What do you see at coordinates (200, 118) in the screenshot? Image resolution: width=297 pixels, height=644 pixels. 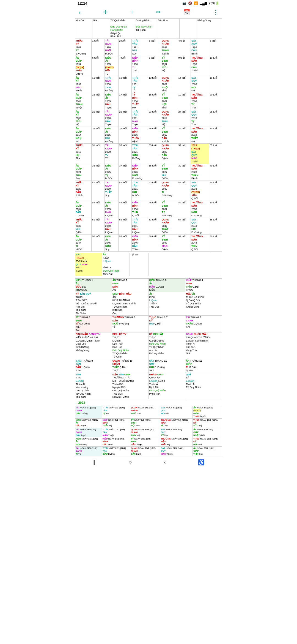 I see `cell-sat2013: SÁT QUÝ 2013 TỴ Thai` at bounding box center [200, 118].